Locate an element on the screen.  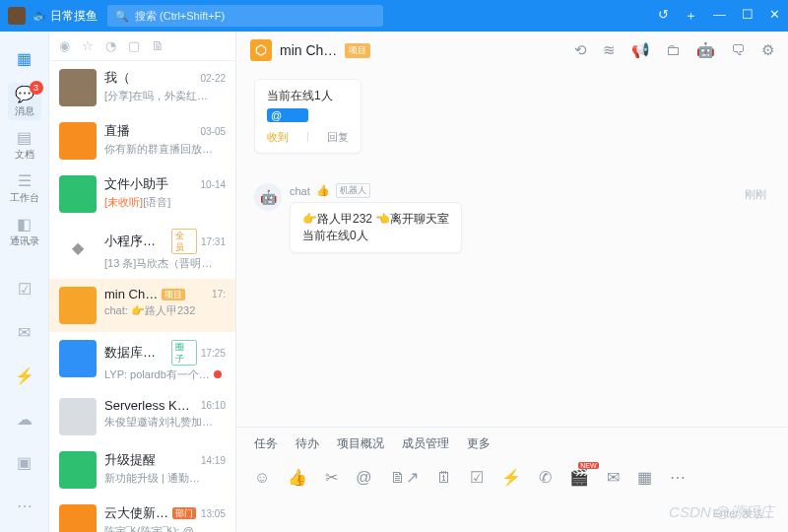
bot-name: chat is located at coordinates (299, 191).